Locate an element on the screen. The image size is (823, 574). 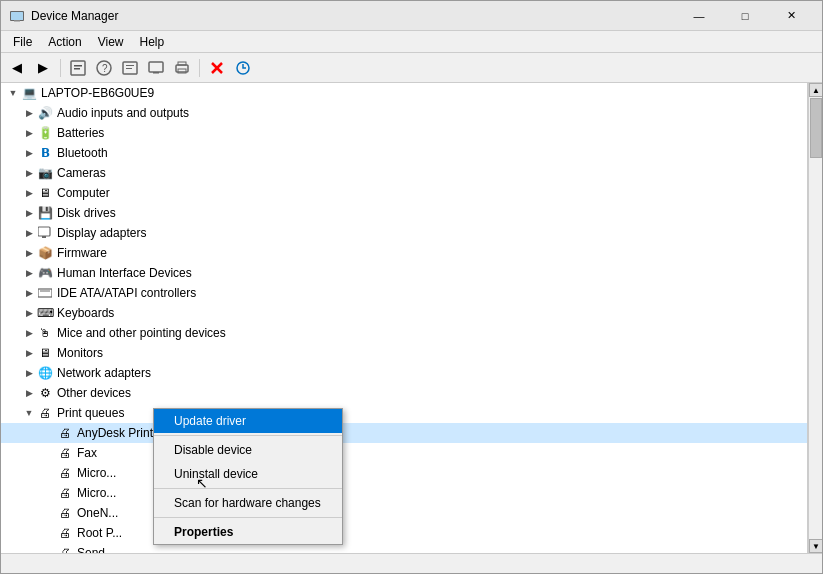
computer-expander: ▶ is located at coordinates (29, 193).